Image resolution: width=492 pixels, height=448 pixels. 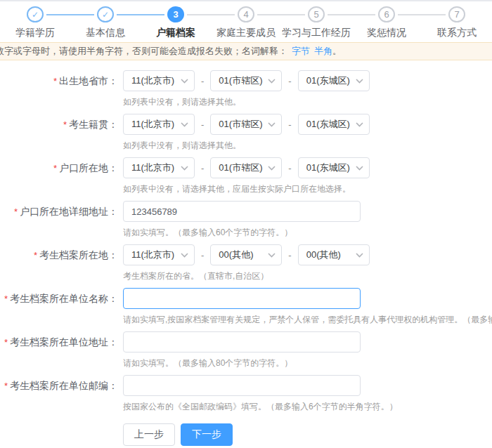 What do you see at coordinates (242, 342) in the screenshot?
I see `archive-unit-address-input` at bounding box center [242, 342].